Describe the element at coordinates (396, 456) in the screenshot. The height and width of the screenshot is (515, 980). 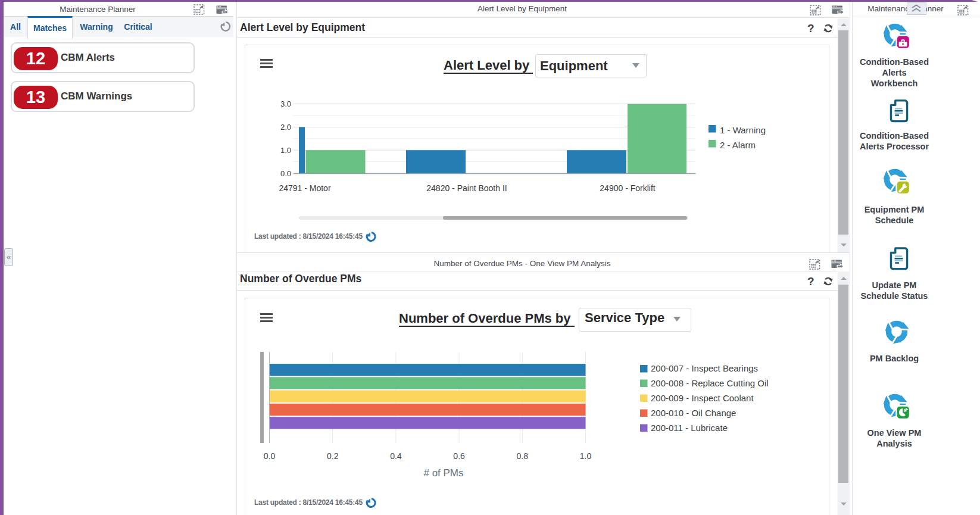
I see `svg-text: 0.4` at that location.